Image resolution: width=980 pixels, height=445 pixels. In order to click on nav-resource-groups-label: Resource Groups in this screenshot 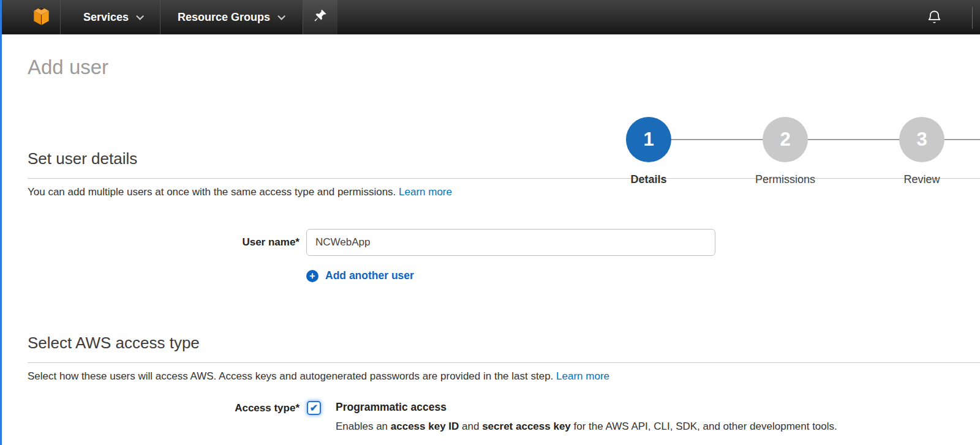, I will do `click(224, 17)`.